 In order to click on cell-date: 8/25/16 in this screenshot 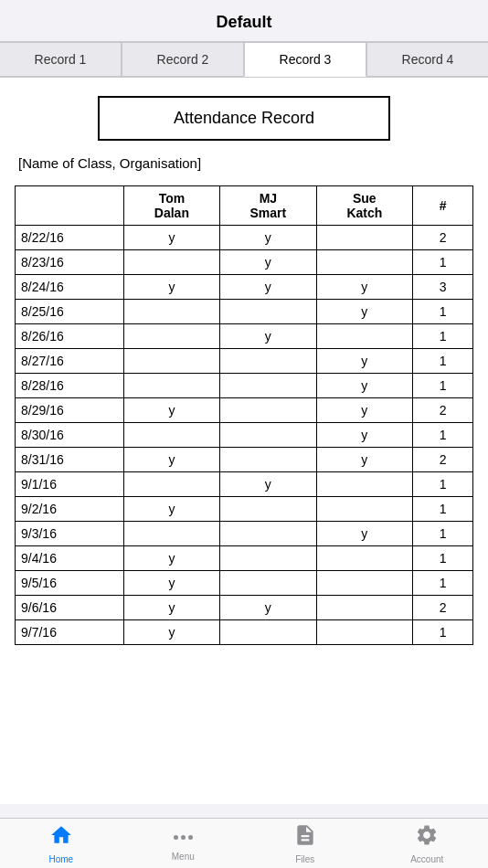, I will do `click(69, 312)`.